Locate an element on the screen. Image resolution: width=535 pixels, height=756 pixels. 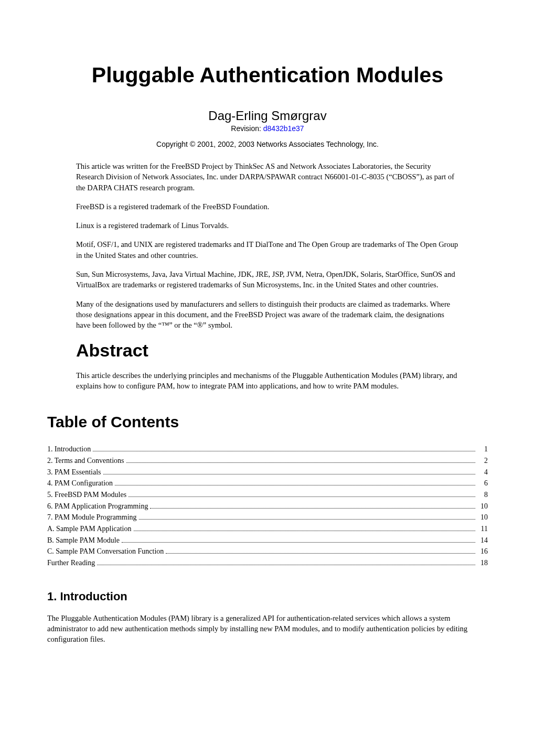
toc-label: 2. Terms and Conventions is located at coordinates (86, 461).